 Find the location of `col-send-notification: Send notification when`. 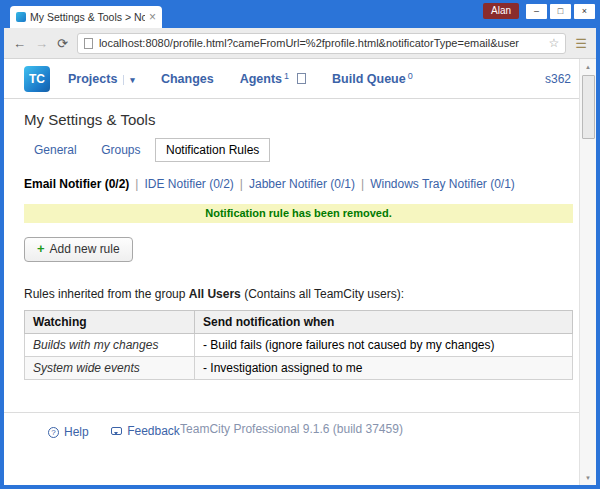

col-send-notification: Send notification when is located at coordinates (384, 322).